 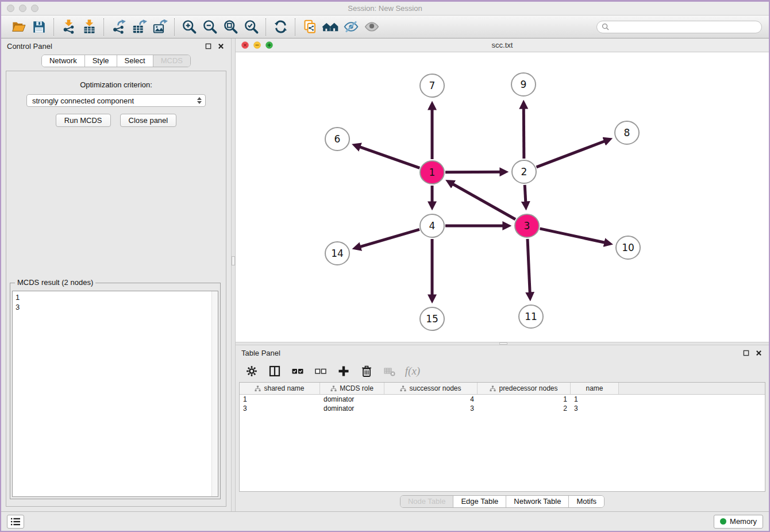 I want to click on graph-node-3: 3, so click(x=527, y=226).